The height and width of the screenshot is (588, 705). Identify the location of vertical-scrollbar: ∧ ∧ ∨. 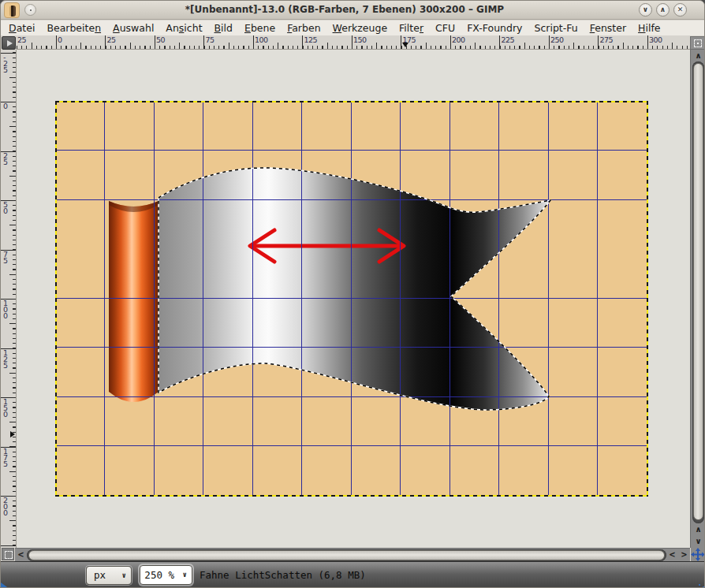
(697, 299).